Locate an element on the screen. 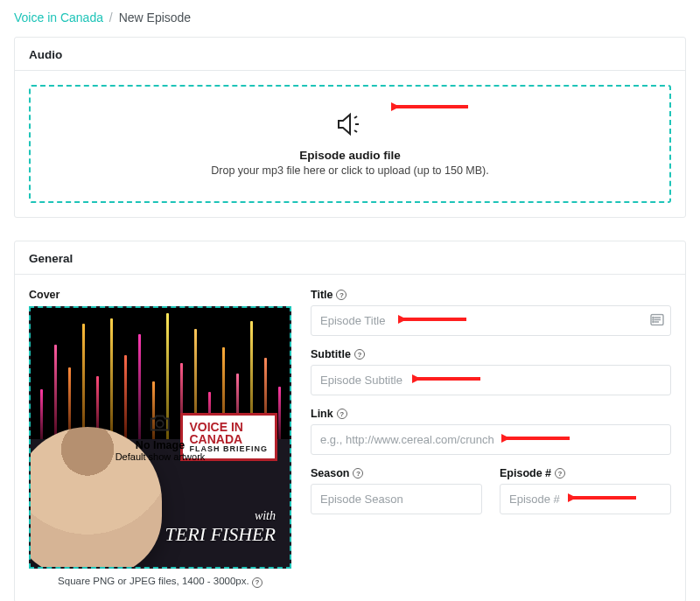 The image size is (700, 601). audio-drop-main: Episode audio file is located at coordinates (350, 156).